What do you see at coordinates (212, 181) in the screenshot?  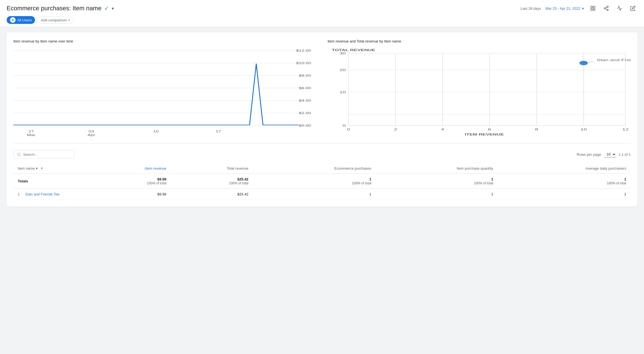 I see `totals-total-revenue: $25.42 100% of total` at bounding box center [212, 181].